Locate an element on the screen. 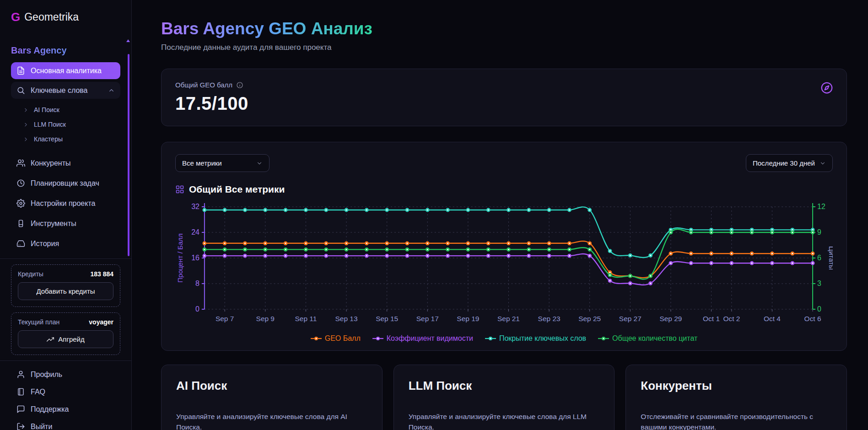 This screenshot has height=430, width=868. svg-text: Sep 23 is located at coordinates (549, 318).